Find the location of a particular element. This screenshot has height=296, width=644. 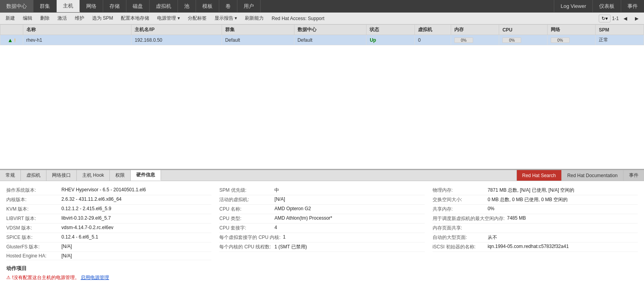

delete-btn: 删除 is located at coordinates (45, 18).